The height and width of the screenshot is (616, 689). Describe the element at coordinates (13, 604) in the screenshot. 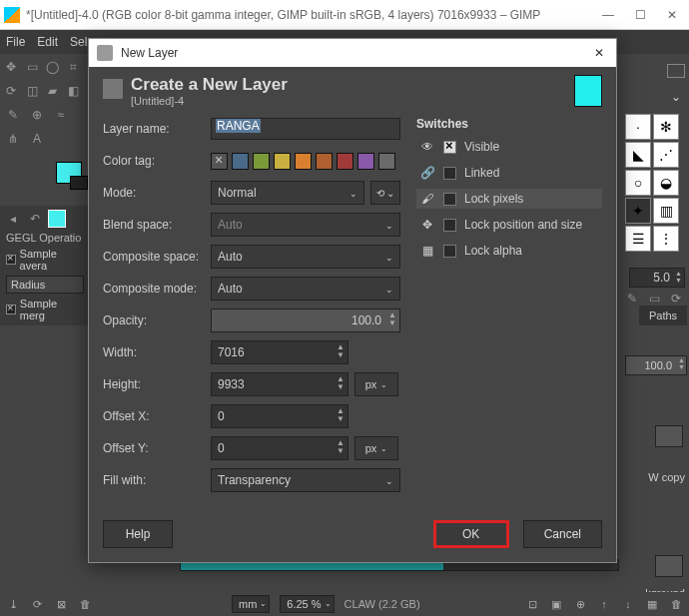

I see `sb-save-icon: ⤓` at that location.